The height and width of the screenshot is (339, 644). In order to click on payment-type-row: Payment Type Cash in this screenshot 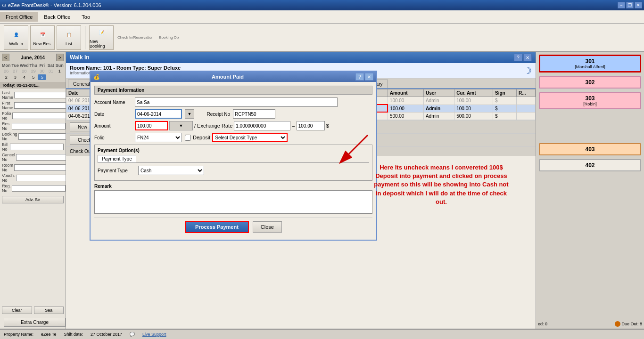, I will do `click(233, 170)`.